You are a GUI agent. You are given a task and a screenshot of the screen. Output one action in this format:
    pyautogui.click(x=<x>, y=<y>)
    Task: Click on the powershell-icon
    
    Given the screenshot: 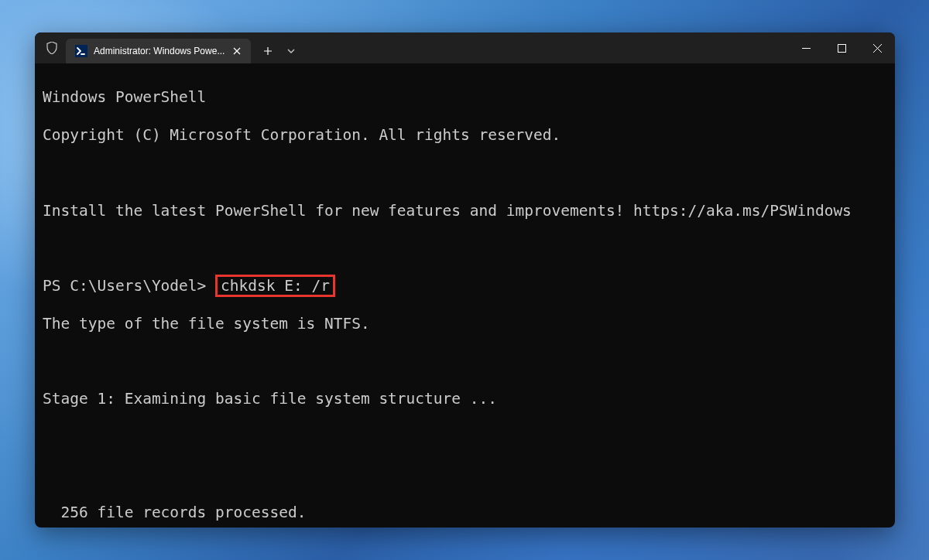 What is the action you would take?
    pyautogui.click(x=81, y=51)
    